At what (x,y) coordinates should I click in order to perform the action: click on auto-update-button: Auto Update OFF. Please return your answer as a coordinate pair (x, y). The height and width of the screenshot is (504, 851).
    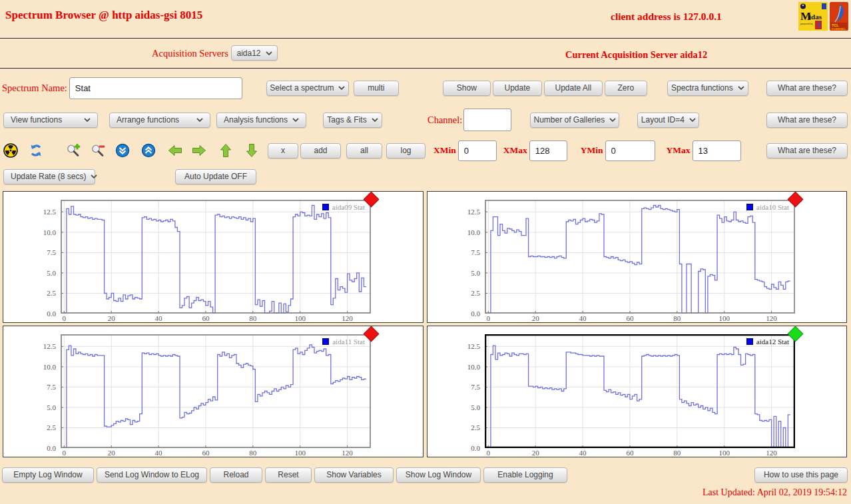
    Looking at the image, I should click on (216, 177).